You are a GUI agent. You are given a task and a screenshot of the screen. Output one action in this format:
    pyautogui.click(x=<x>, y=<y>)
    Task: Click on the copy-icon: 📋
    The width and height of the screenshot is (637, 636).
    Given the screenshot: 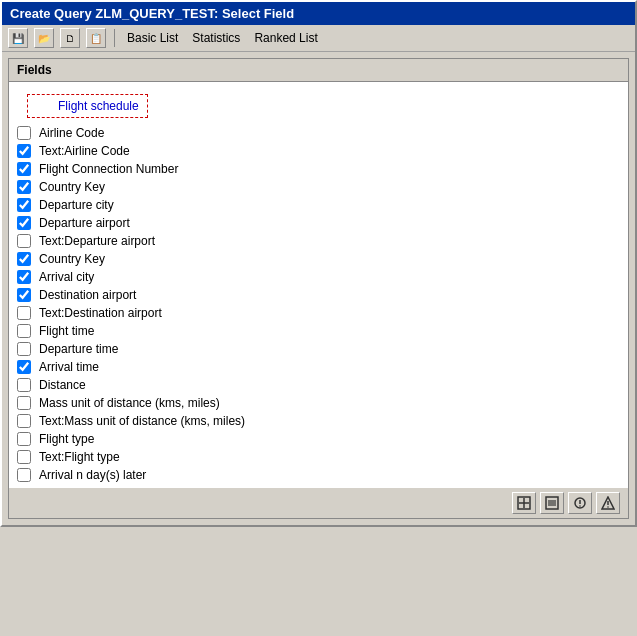 What is the action you would take?
    pyautogui.click(x=96, y=38)
    